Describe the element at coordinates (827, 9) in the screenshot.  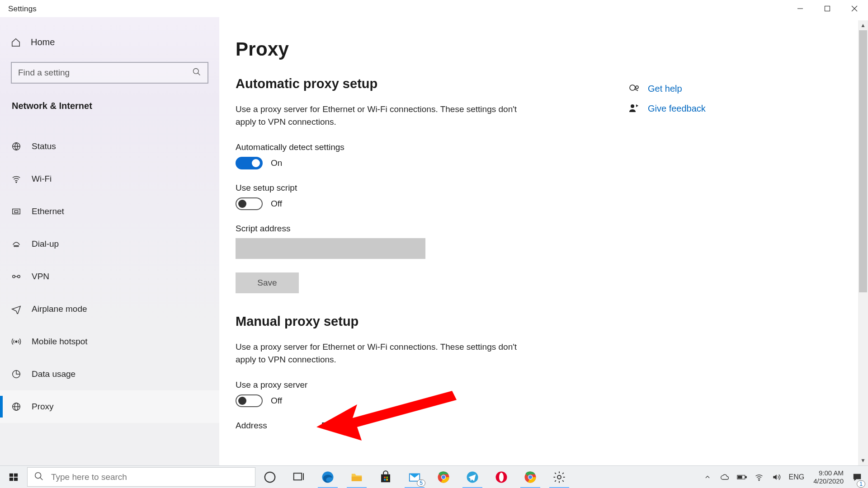
I see `window-controls` at that location.